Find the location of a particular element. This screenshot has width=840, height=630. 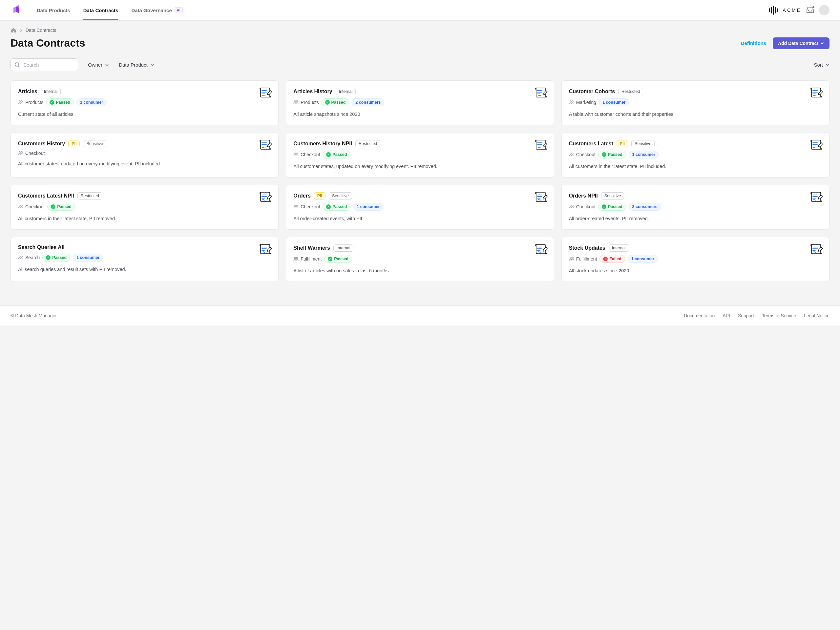

card-title: Articles is located at coordinates (28, 92).